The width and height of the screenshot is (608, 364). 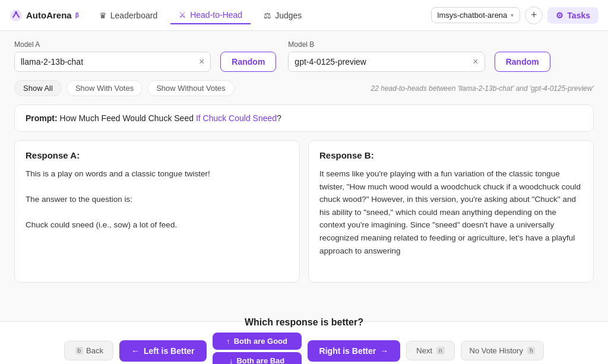 I want to click on response-b-body: It seems like you're playing with a fun …, so click(x=451, y=213).